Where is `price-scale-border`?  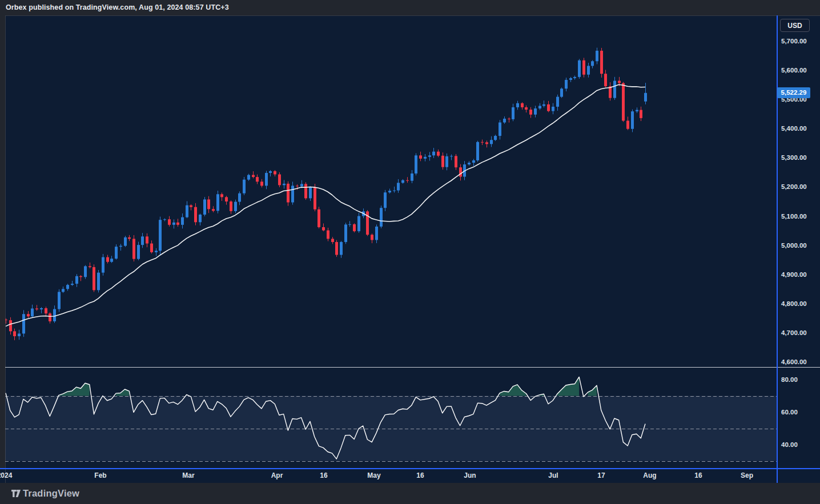 price-scale-border is located at coordinates (777, 249).